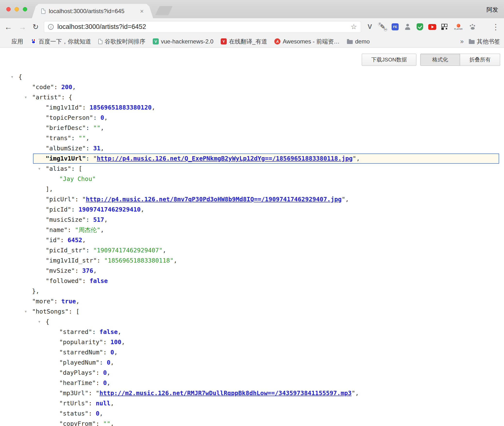 This screenshot has height=426, width=504. I want to click on json-token: 100, so click(116, 342).